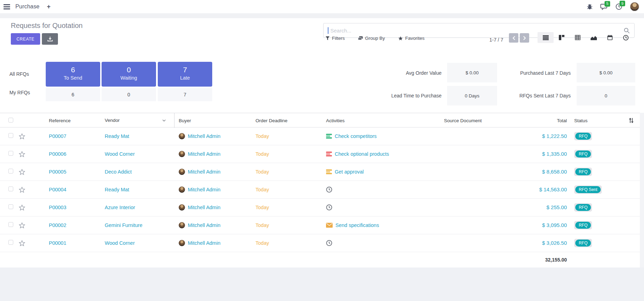 This screenshot has height=301, width=644. Describe the element at coordinates (58, 225) in the screenshot. I see `reference-link: P00002` at that location.